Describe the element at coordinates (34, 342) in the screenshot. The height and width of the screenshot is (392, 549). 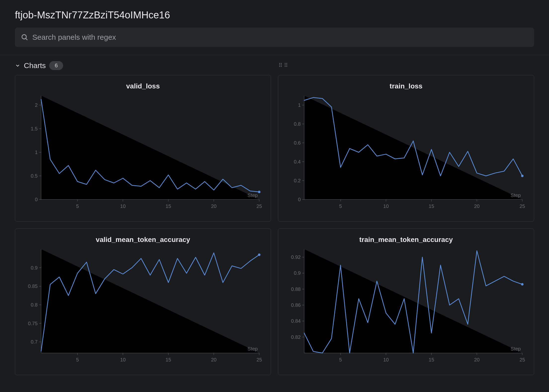
I see `svg-text: 0.7` at that location.